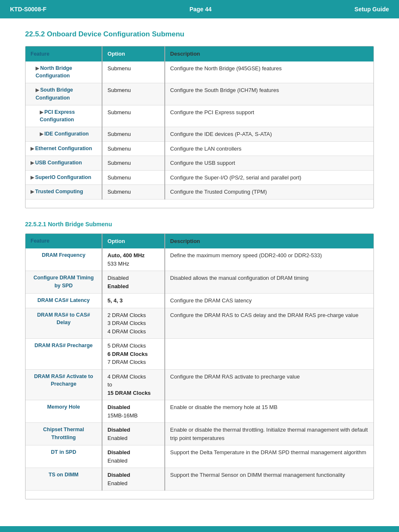  What do you see at coordinates (64, 95) in the screenshot?
I see `feature-cell: ▶South Bridge Configuration` at bounding box center [64, 95].